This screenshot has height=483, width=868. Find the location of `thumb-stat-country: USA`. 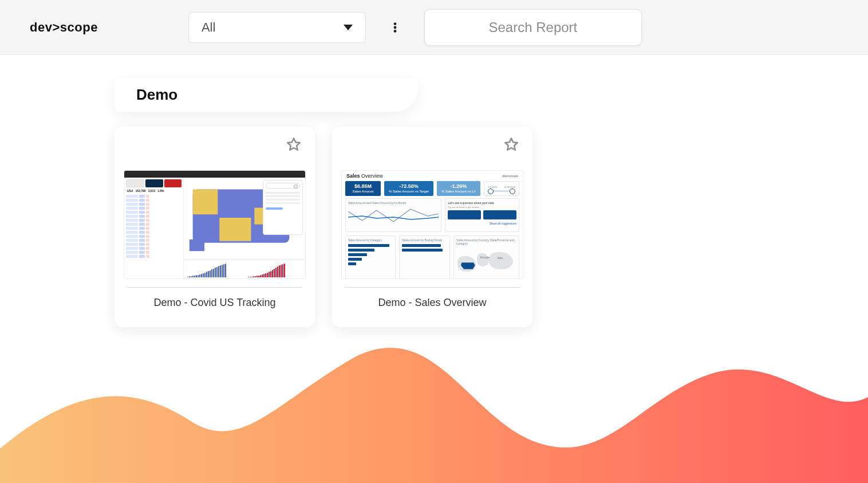

thumb-stat-country: USA is located at coordinates (131, 191).